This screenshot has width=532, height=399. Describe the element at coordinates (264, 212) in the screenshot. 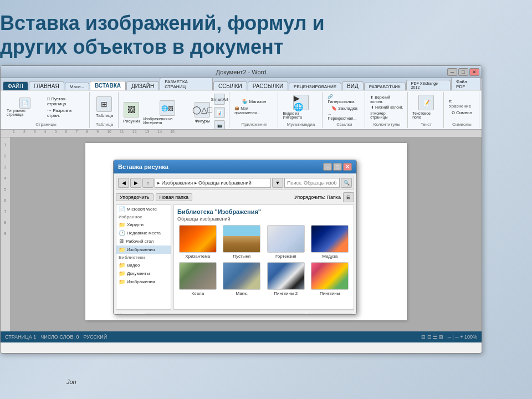

I see `library-title: Библиотека "Изображения"` at that location.